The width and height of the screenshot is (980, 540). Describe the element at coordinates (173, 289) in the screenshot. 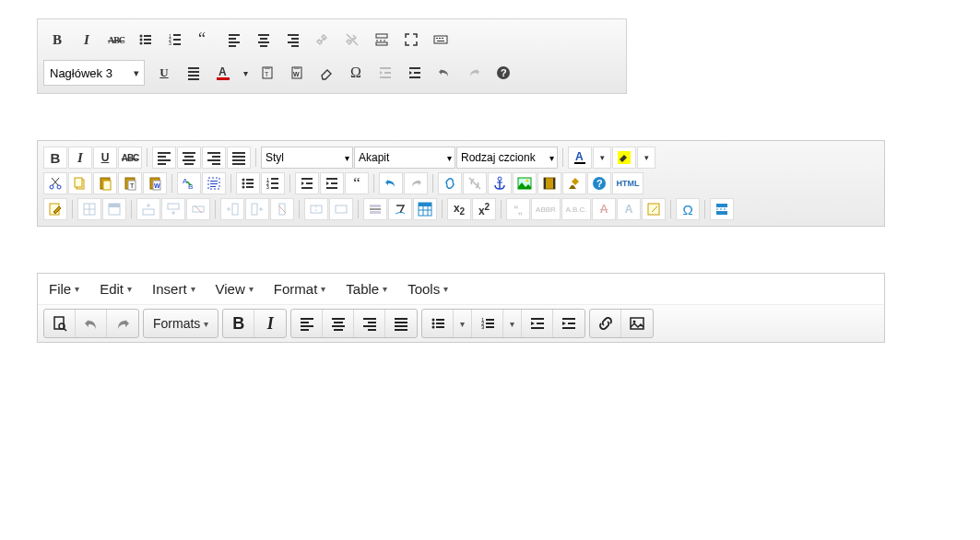

I see `menu-insert: Insert` at that location.